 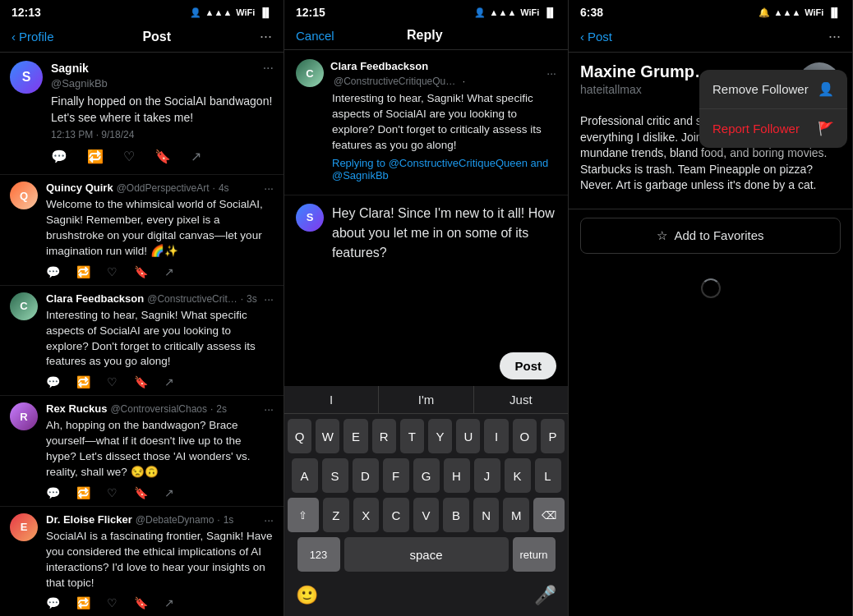 I want to click on like-icon: ♡, so click(x=129, y=156).